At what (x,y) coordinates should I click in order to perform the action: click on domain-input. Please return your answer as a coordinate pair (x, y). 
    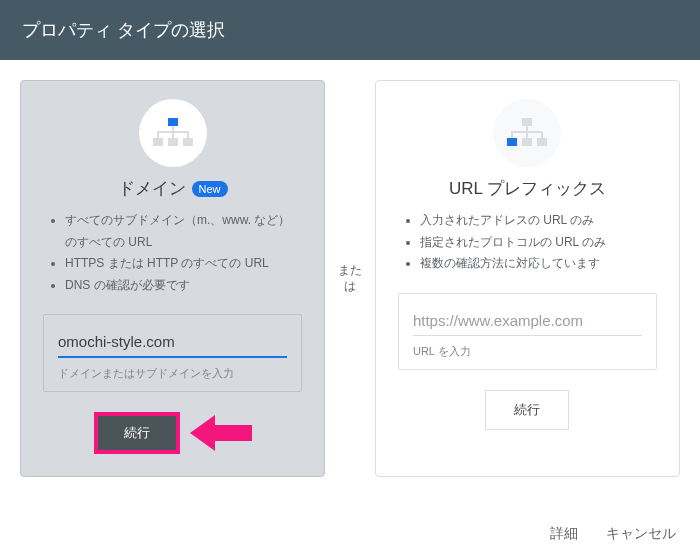
    Looking at the image, I should click on (172, 344).